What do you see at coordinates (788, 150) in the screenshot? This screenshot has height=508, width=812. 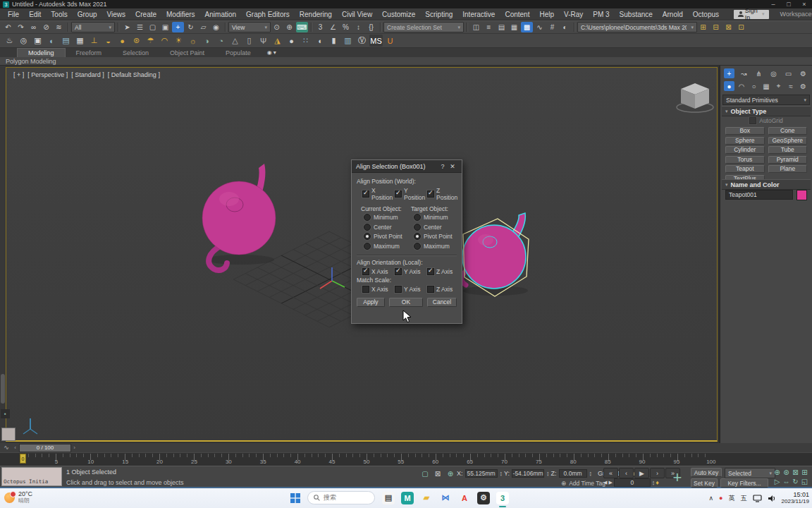 I see `tube-button: Tube` at bounding box center [788, 150].